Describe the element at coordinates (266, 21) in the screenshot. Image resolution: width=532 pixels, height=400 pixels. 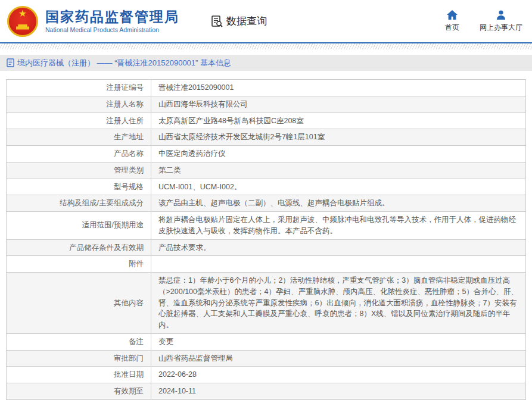
I see `site-header: ★ 国家药品监督管理局 National Medical Products Ad…` at that location.